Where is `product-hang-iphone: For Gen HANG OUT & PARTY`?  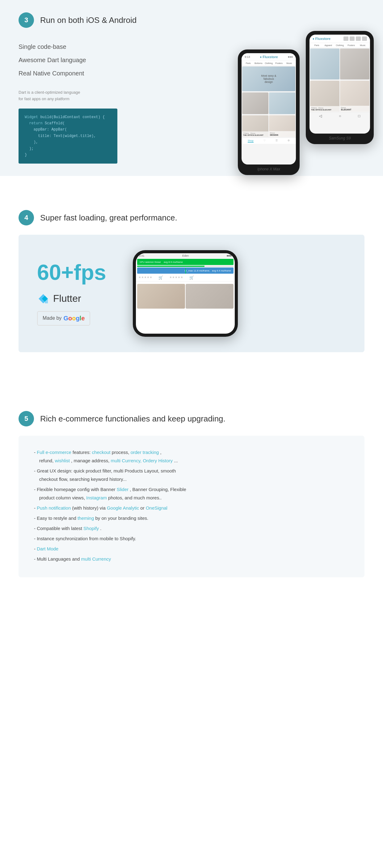 product-hang-iphone: For Gen HANG OUT & PARTY is located at coordinates (255, 103).